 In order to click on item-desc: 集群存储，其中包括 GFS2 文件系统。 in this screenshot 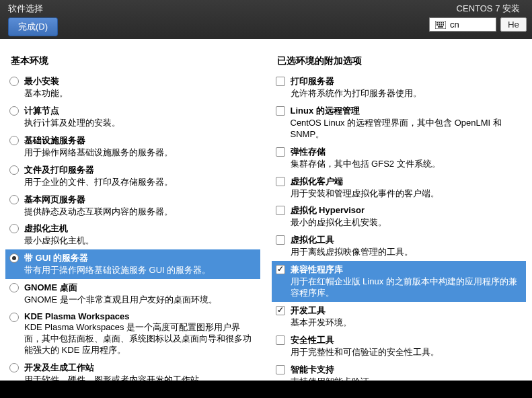, I will do `click(406, 164)`.